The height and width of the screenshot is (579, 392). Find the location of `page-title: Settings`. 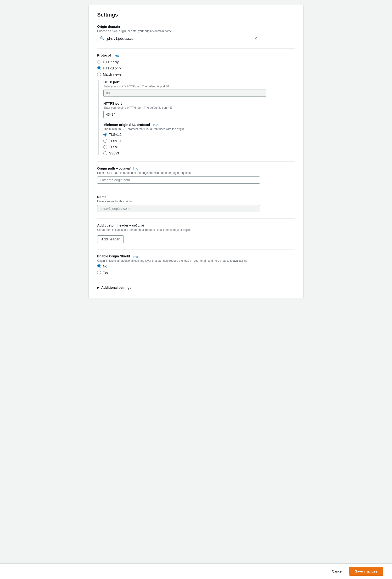

page-title: Settings is located at coordinates (196, 15).